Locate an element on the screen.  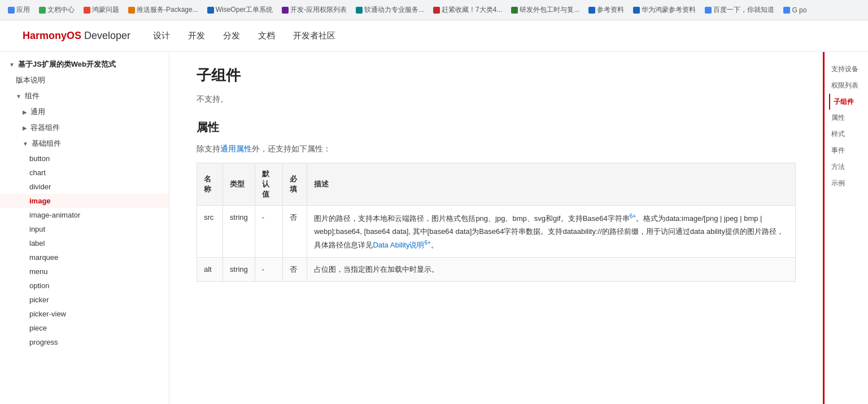
attr-description: 除支持通用属性外，还支持如下属性： is located at coordinates (496, 149).